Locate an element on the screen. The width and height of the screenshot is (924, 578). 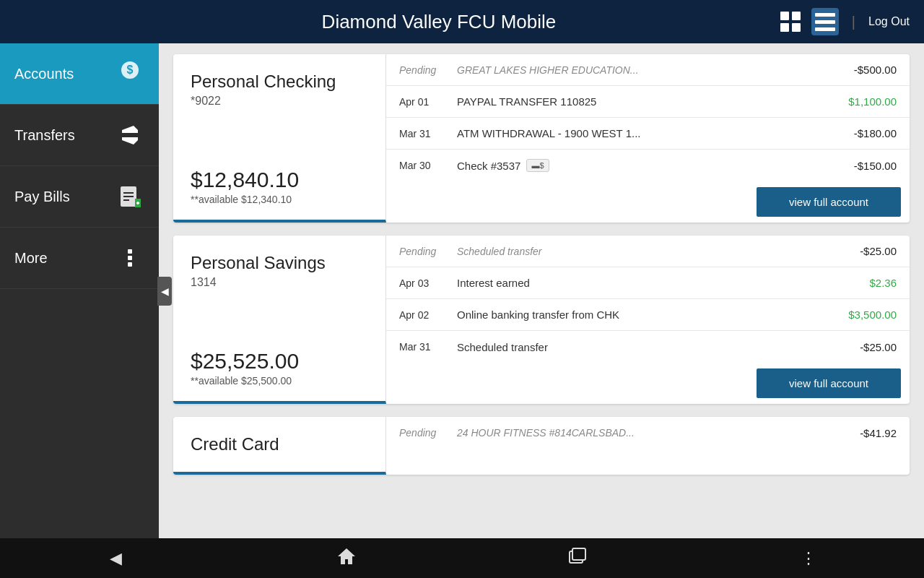
table-row: Pending GREAT LAKES HIGHER EDUCATION... … is located at coordinates (648, 70).